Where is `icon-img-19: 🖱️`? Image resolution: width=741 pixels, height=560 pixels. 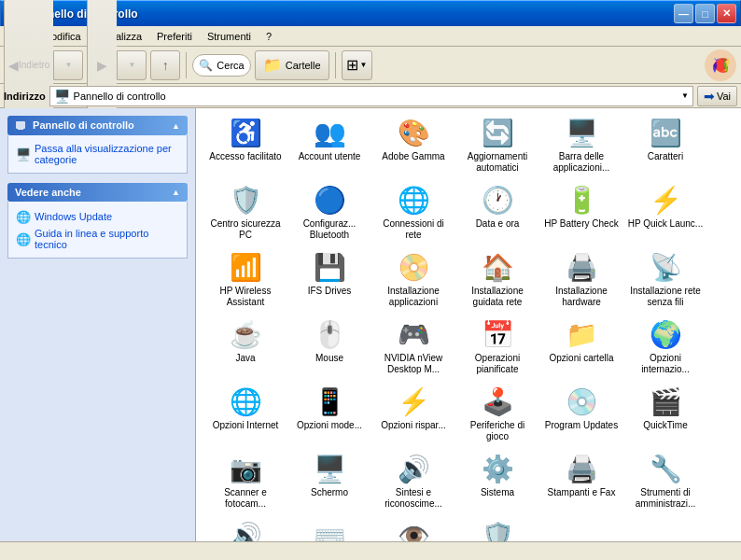 icon-img-19: 🖱️ is located at coordinates (329, 334).